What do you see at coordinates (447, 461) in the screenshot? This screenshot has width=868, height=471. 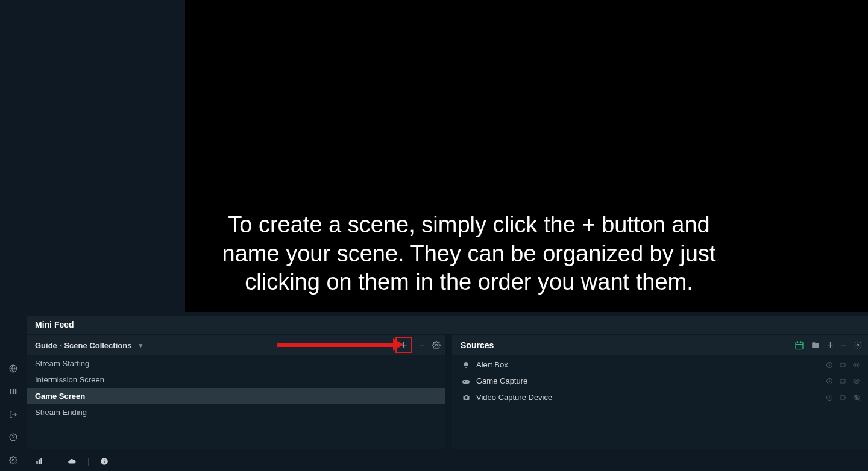 I see `bottom-status-bar: | |` at bounding box center [447, 461].